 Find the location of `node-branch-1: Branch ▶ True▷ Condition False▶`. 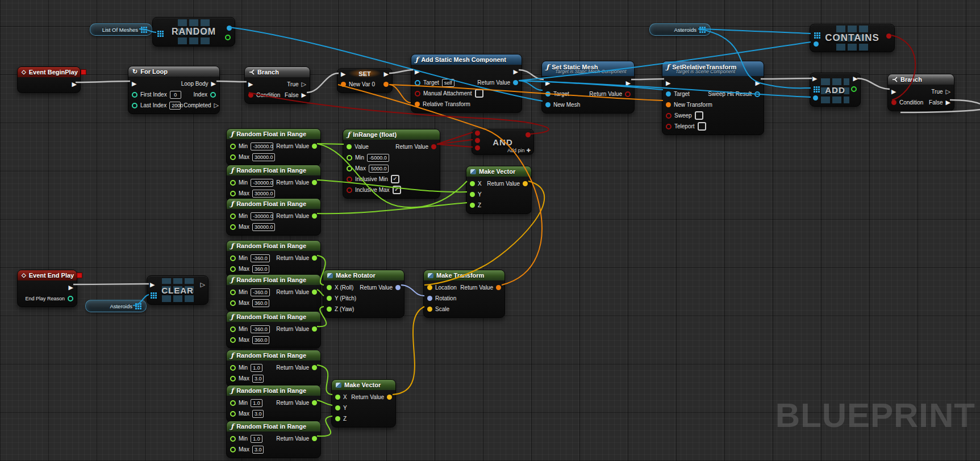

node-branch-1: Branch ▶ True▷ Condition False▶ is located at coordinates (277, 85).